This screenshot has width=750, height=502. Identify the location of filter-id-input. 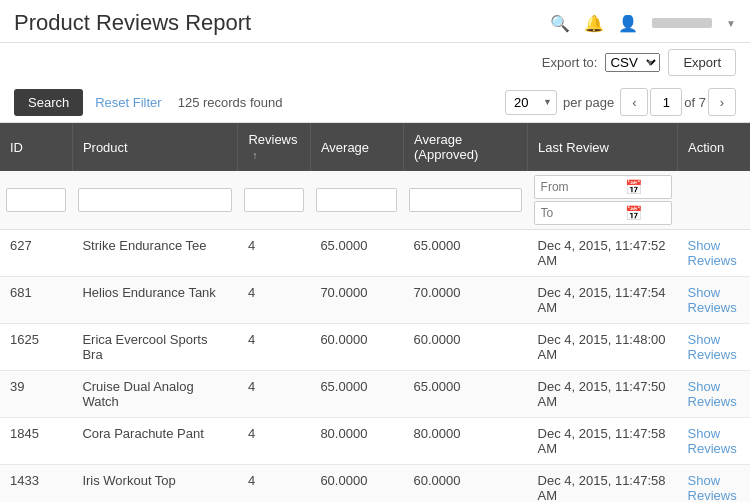
(36, 200).